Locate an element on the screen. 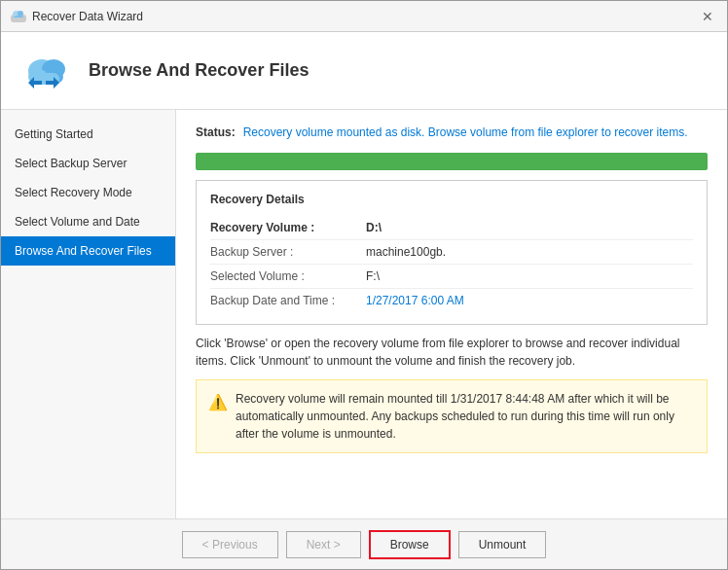  sidebar-item-recovery-mode: Select Recovery Mode is located at coordinates (88, 193).